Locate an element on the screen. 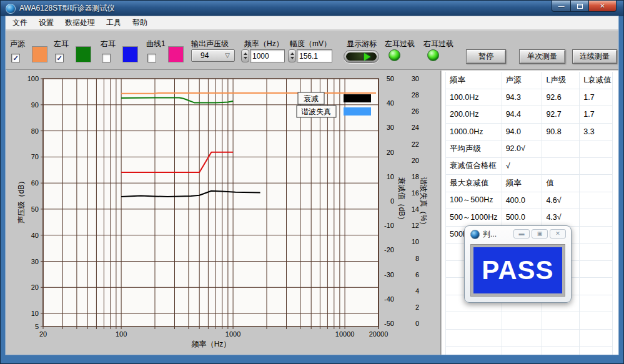 The image size is (624, 364). pass-window: 判... ▬ ▣ ✕ PASS is located at coordinates (518, 264).